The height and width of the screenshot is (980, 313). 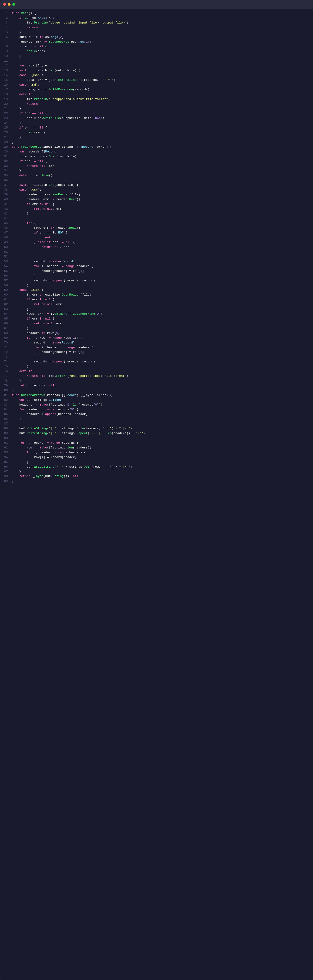 I want to click on code-line: break, so click(x=160, y=238).